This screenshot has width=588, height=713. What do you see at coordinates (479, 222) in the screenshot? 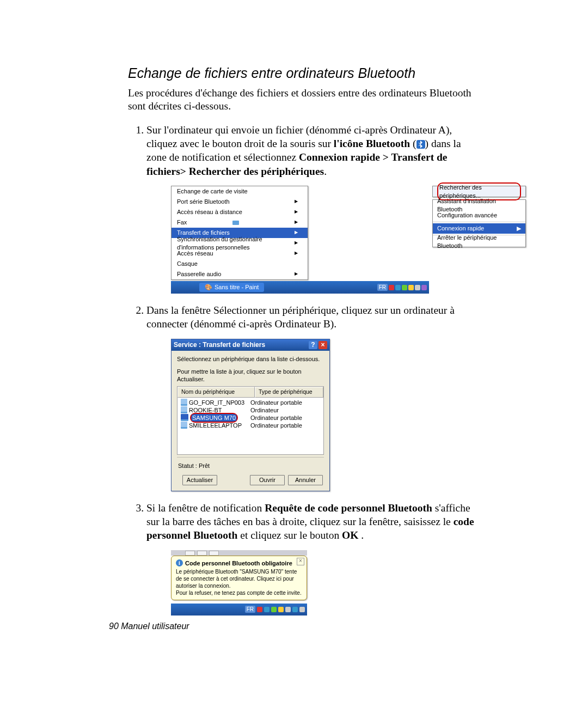
I see `menu-separator` at bounding box center [479, 222].